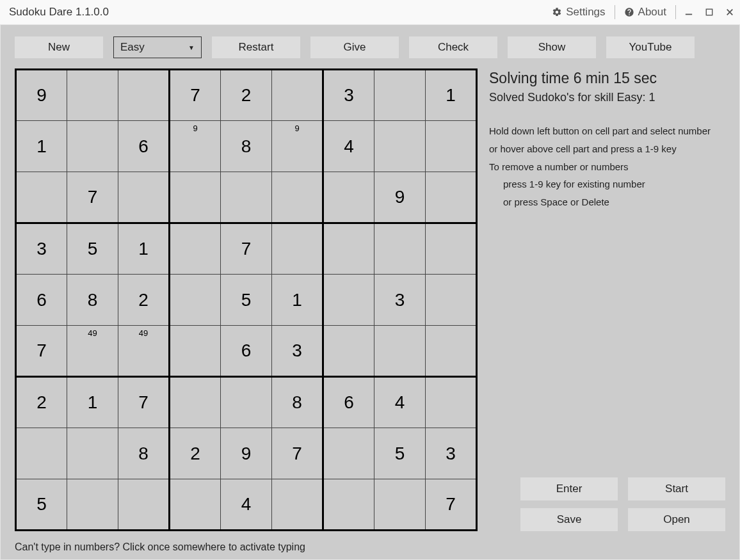 This screenshot has width=740, height=560. What do you see at coordinates (579, 12) in the screenshot?
I see `settings-button: Settings` at bounding box center [579, 12].